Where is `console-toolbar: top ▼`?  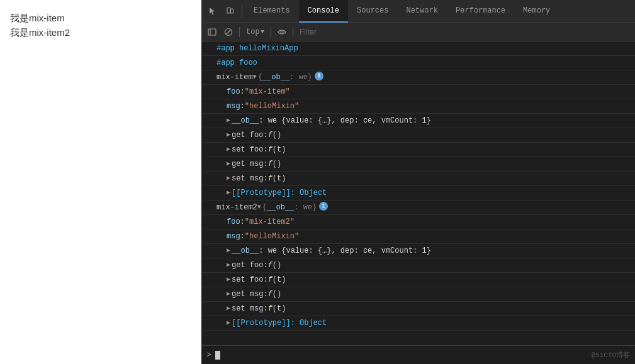
console-toolbar: top ▼ is located at coordinates (418, 32).